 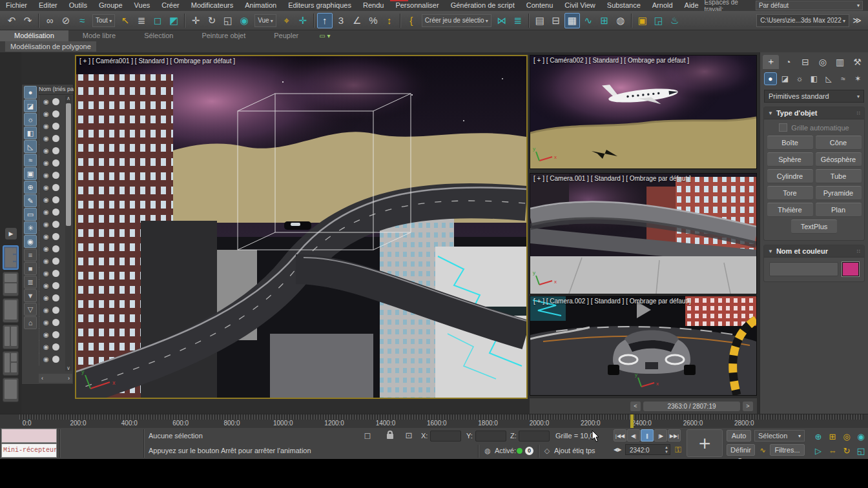 I want to click on current-frame-field: 2342:0 ▲▼, so click(x=648, y=449).